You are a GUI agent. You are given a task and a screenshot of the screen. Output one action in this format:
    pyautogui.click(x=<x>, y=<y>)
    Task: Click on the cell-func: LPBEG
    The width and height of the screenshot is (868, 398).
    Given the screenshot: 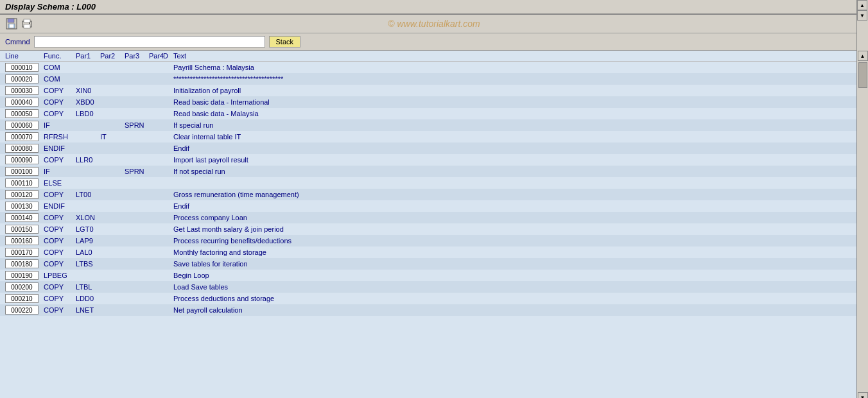 What is the action you would take?
    pyautogui.click(x=60, y=275)
    